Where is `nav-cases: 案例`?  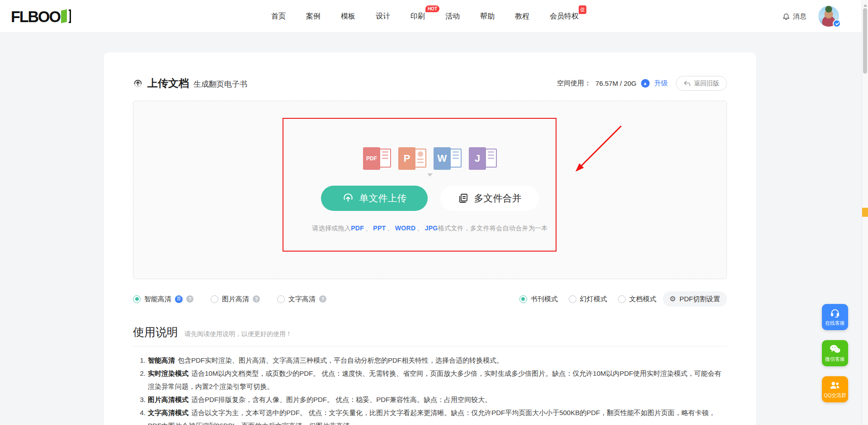 nav-cases: 案例 is located at coordinates (313, 16).